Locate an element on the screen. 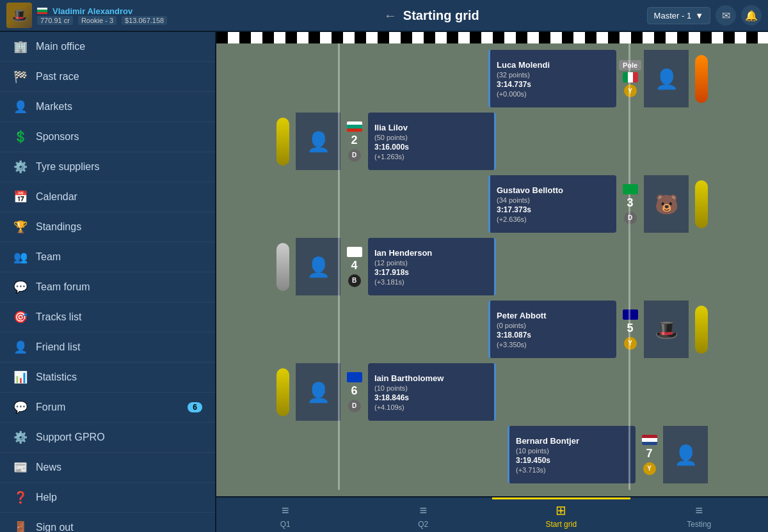 This screenshot has width=768, height=532. driver-delta-6: (+4.109s) is located at coordinates (409, 407).